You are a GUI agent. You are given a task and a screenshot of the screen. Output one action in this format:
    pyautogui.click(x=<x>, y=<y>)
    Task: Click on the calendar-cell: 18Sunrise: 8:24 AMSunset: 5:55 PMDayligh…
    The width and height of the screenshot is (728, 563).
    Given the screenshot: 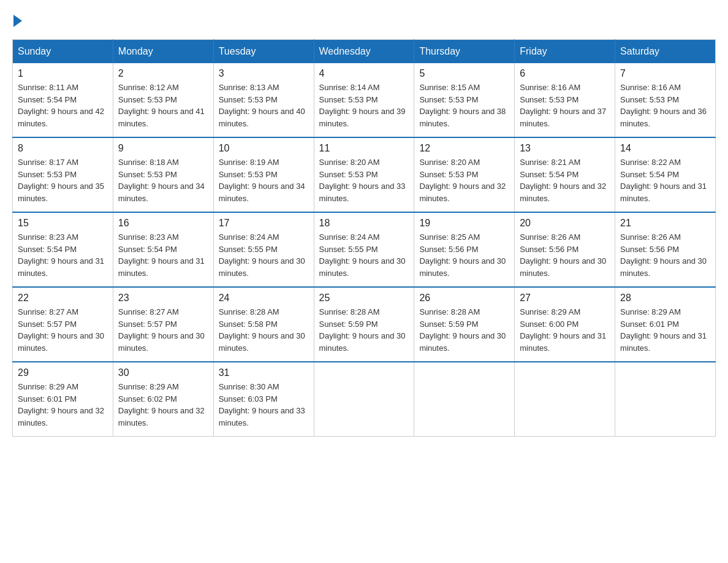 What is the action you would take?
    pyautogui.click(x=364, y=250)
    